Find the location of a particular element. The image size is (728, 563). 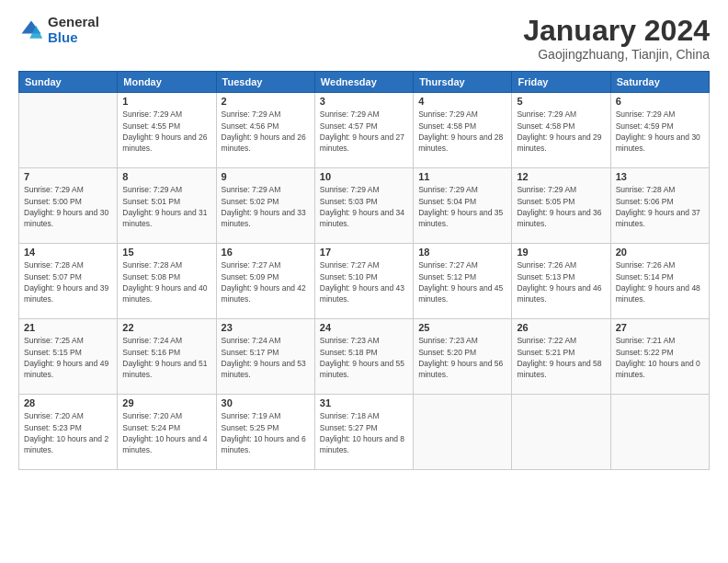

calendar-cell: 11Sunrise: 7:29 AM Sunset: 5:04 PM Dayli… is located at coordinates (463, 206).